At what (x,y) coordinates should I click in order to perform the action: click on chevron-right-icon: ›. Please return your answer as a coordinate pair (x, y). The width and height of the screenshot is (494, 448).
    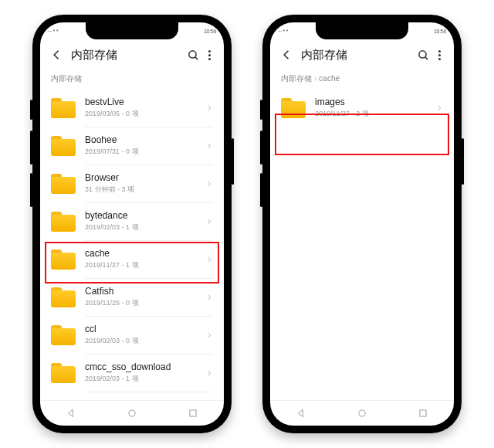
    Looking at the image, I should click on (315, 79).